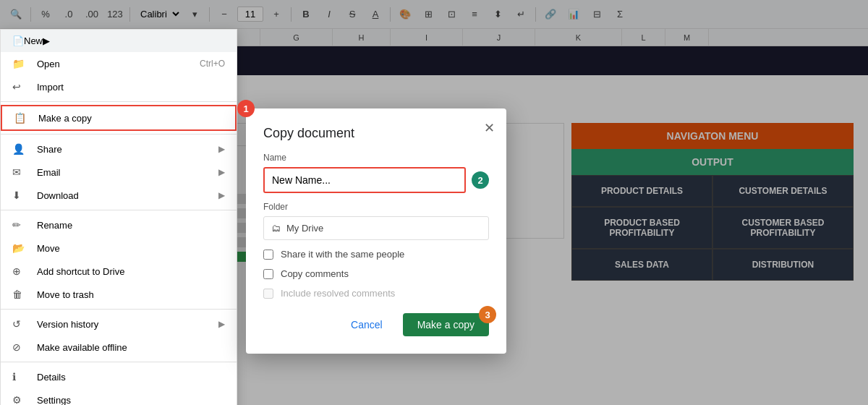 This screenshot has height=405, width=868. I want to click on nav-sales-data-button: SALES DATA, so click(642, 265).